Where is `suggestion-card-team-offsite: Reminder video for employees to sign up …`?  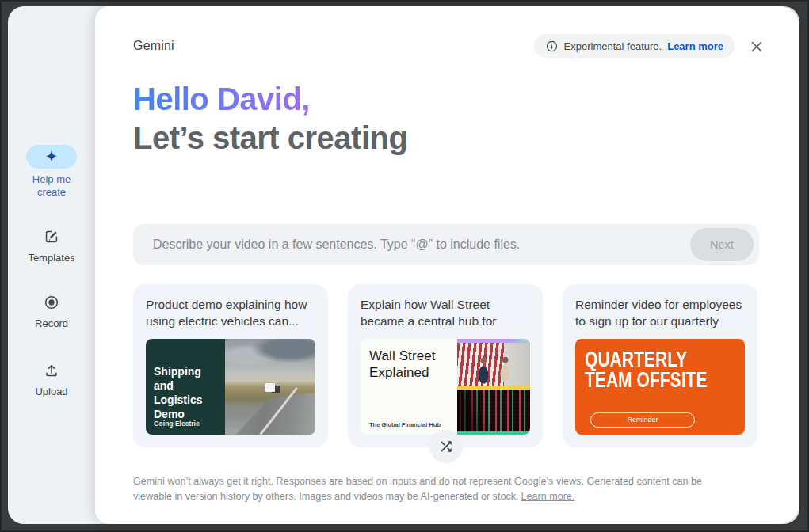 suggestion-card-team-offsite: Reminder video for employees to sign up … is located at coordinates (660, 366).